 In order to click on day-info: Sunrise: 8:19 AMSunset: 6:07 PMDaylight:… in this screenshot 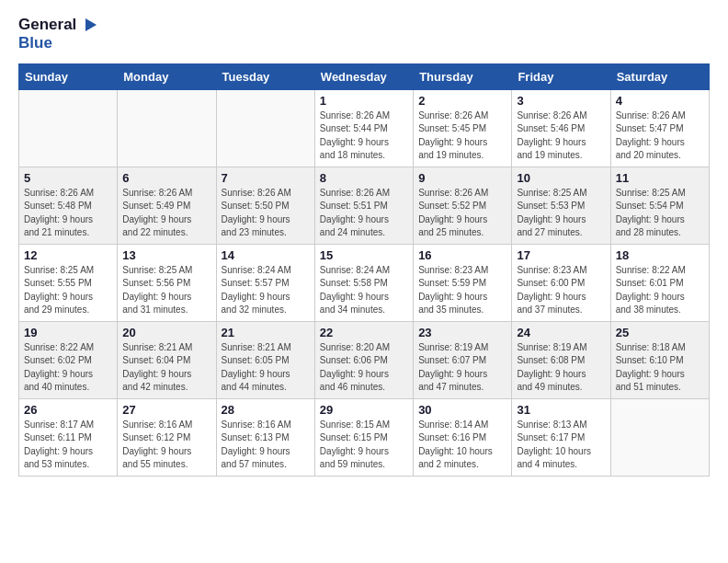, I will do `click(462, 368)`.